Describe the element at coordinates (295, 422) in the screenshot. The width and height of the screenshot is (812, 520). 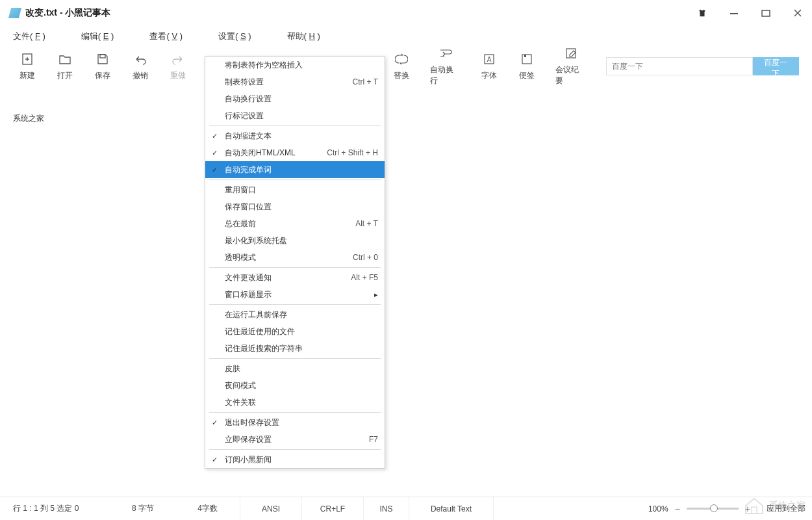
I see `dropdown-item: 退出时保存设置` at that location.